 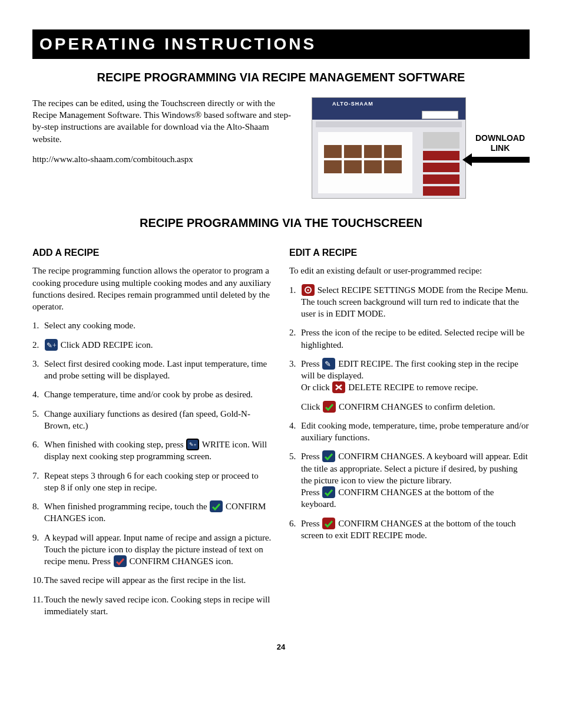 I want to click on add-recipe-heading: ADD A RECIPE, so click(x=153, y=253).